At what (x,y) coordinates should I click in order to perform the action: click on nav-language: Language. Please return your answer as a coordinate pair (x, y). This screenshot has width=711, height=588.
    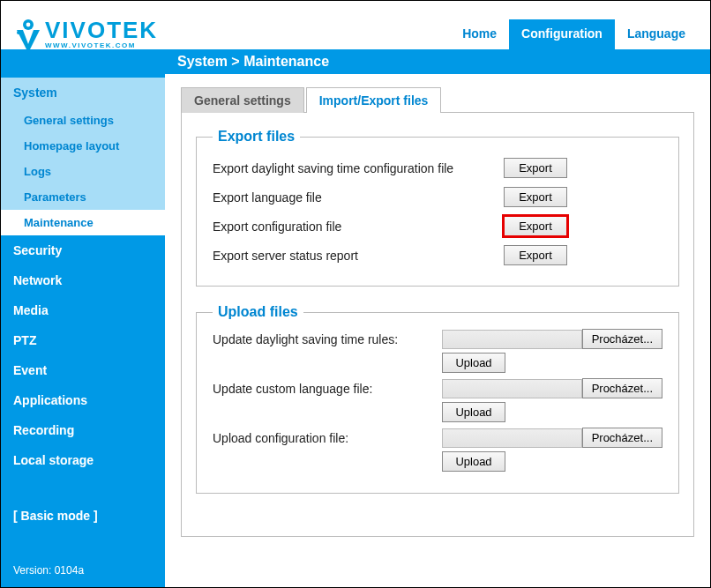
    Looking at the image, I should click on (656, 34).